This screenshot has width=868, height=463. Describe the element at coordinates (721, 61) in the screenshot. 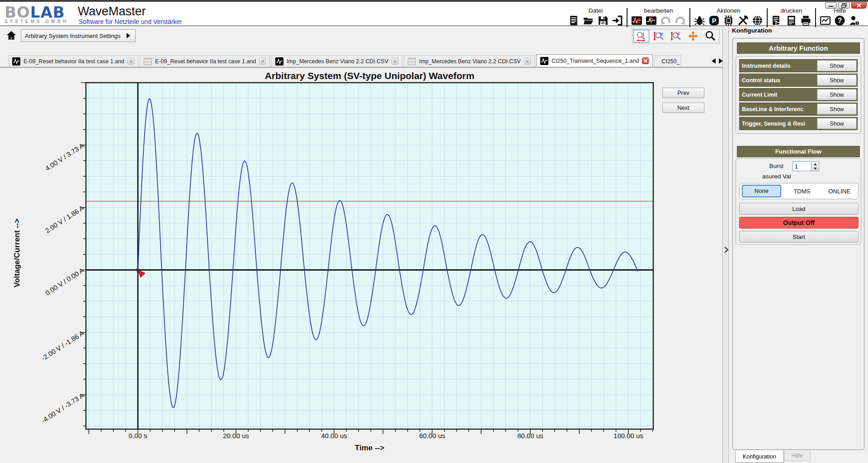

I see `tab-scroll-right-icon` at that location.